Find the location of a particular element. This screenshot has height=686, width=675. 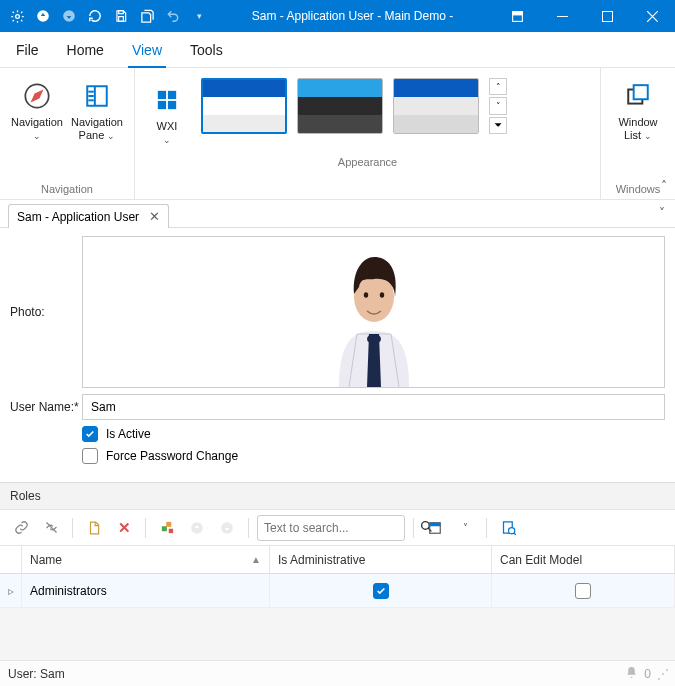

windows-icon is located at coordinates (638, 96).